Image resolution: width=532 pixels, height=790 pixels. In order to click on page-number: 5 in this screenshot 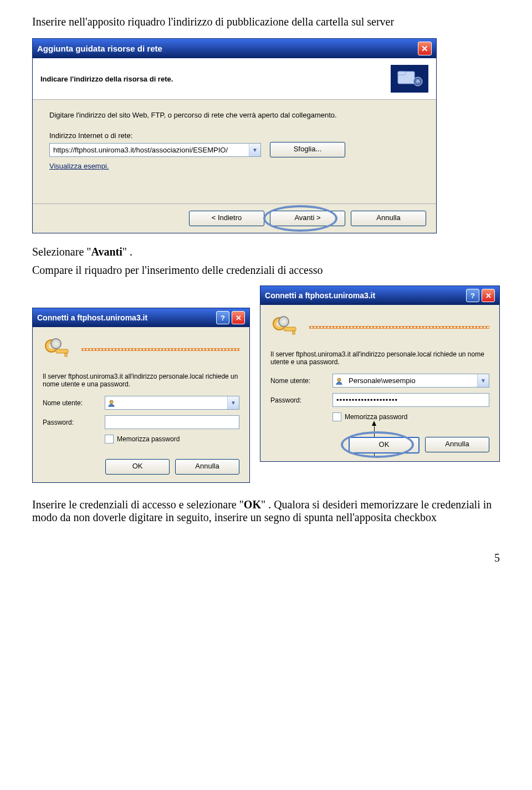, I will do `click(266, 555)`.